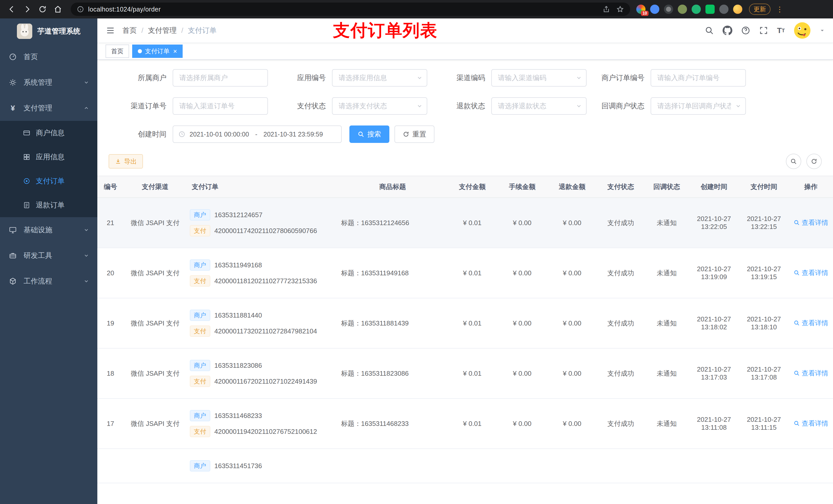  What do you see at coordinates (539, 78) in the screenshot?
I see `channel-code-select` at bounding box center [539, 78].